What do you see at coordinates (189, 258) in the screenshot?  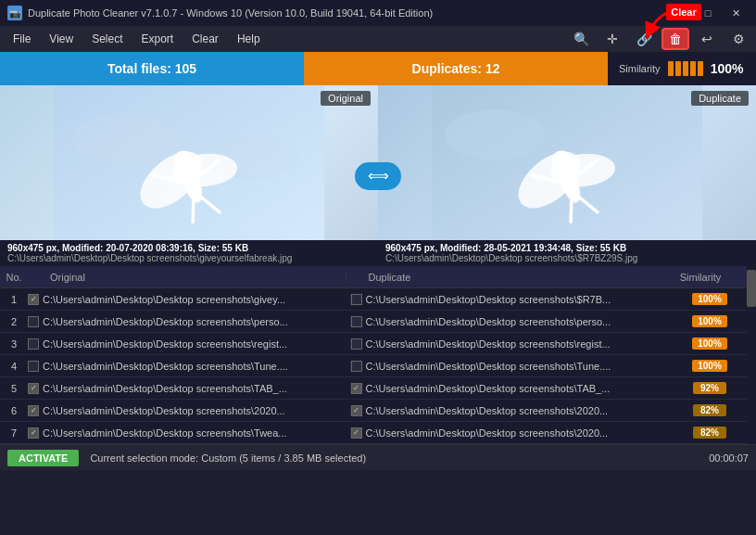 I see `original-info-path: C:\Users\admin\Desktop\Desktop screensho…` at bounding box center [189, 258].